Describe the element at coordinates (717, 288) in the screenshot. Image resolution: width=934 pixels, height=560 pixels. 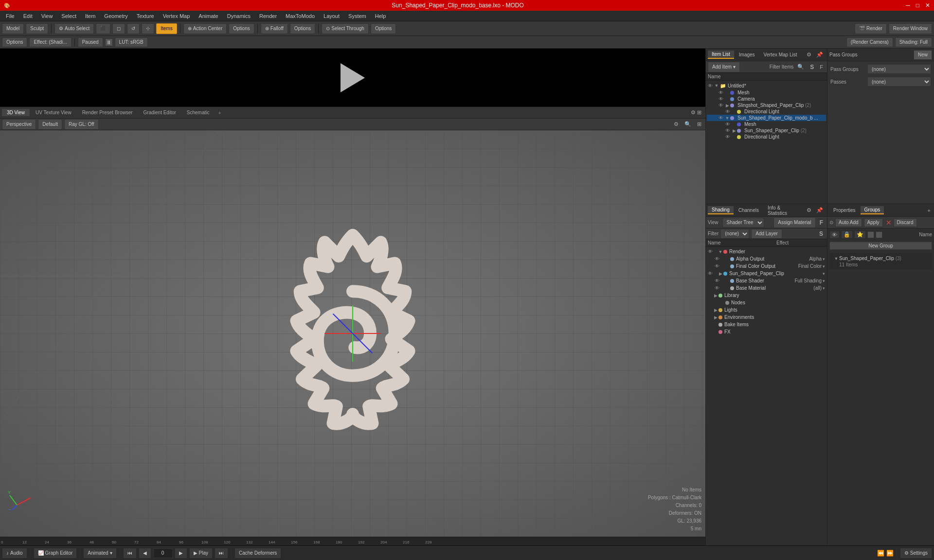
I see `eye-bmat: 👁` at that location.